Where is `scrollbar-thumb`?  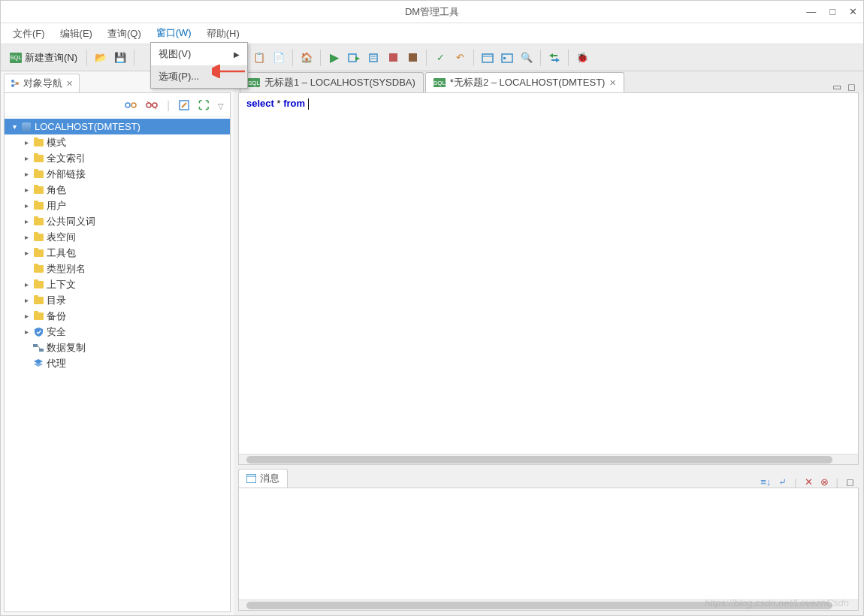 scrollbar-thumb is located at coordinates (539, 460).